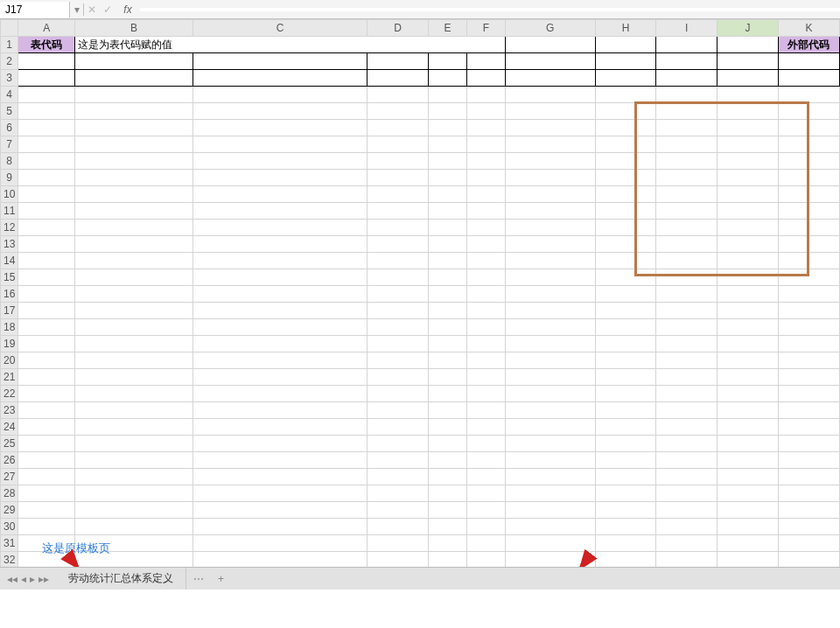 This screenshot has height=628, width=840. Describe the element at coordinates (490, 10) in the screenshot. I see `formula-input` at that location.